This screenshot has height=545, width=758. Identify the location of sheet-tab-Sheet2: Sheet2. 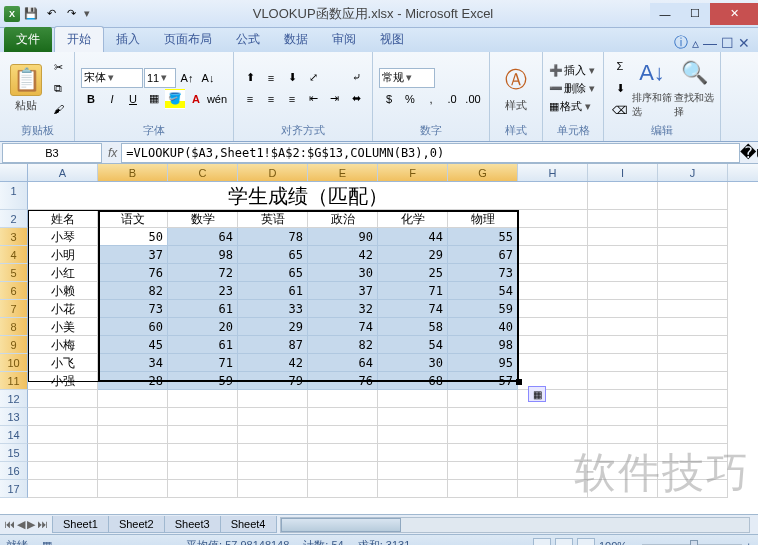
(136, 524).